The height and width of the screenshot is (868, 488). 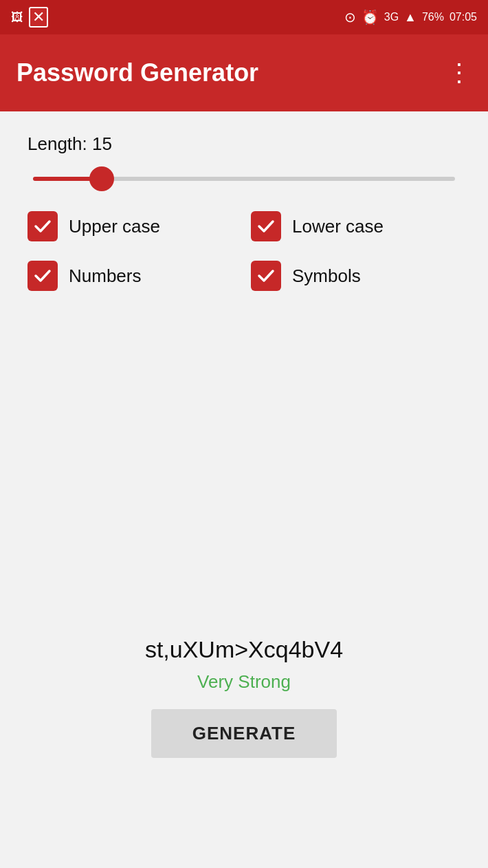 What do you see at coordinates (132, 276) in the screenshot?
I see `checkbox-item-numbers: Numbers` at bounding box center [132, 276].